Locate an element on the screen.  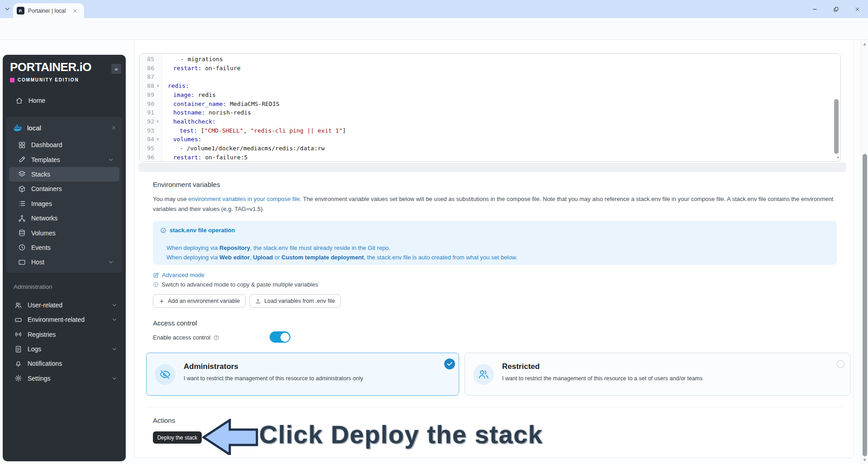
environment-header: local is located at coordinates (64, 128).